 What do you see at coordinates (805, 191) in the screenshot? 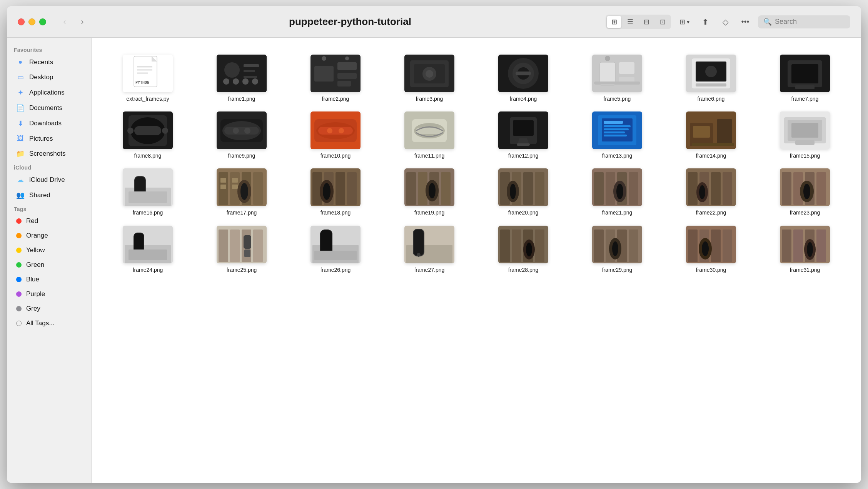
I see `file-item: frame23.png` at bounding box center [805, 191].